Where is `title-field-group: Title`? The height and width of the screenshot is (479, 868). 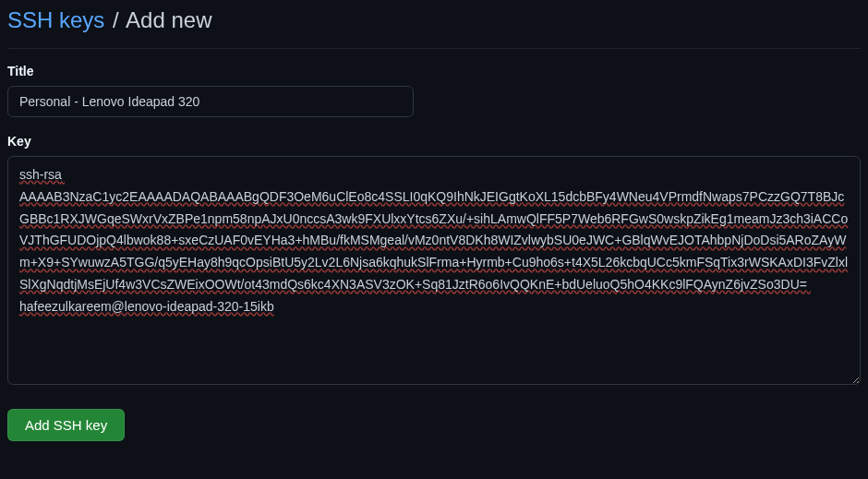
title-field-group: Title is located at coordinates (434, 90).